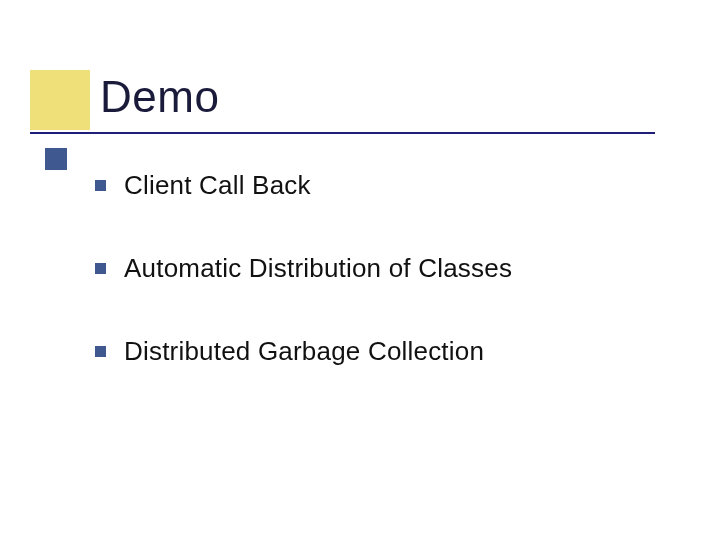 The image size is (720, 540). I want to click on bullet-text: Client Call Back, so click(218, 186).